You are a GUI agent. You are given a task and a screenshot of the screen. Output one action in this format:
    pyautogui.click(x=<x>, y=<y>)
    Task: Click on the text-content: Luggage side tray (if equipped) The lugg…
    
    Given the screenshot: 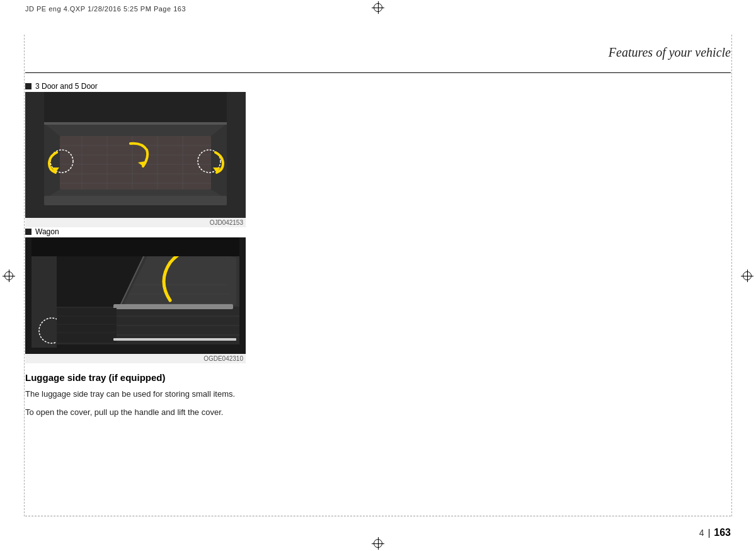 What is the action you would take?
    pyautogui.click(x=142, y=395)
    